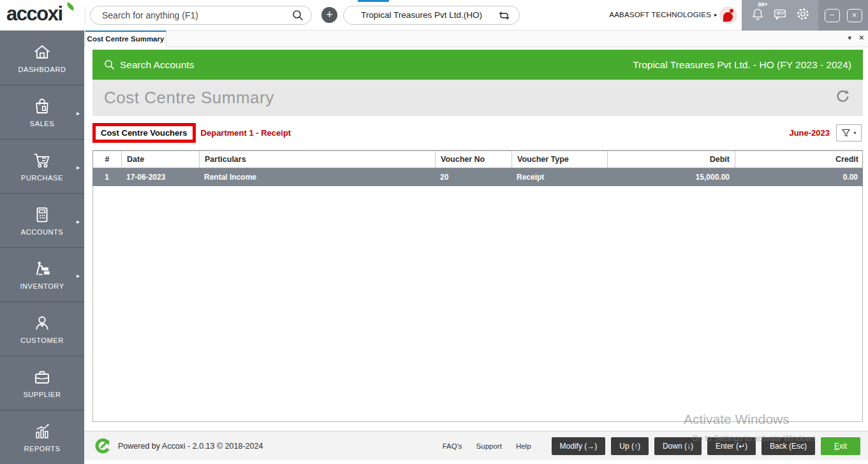  Describe the element at coordinates (478, 177) in the screenshot. I see `table-row: 1 17-06-2023 Rental Income 20 Receipt 15…` at that location.